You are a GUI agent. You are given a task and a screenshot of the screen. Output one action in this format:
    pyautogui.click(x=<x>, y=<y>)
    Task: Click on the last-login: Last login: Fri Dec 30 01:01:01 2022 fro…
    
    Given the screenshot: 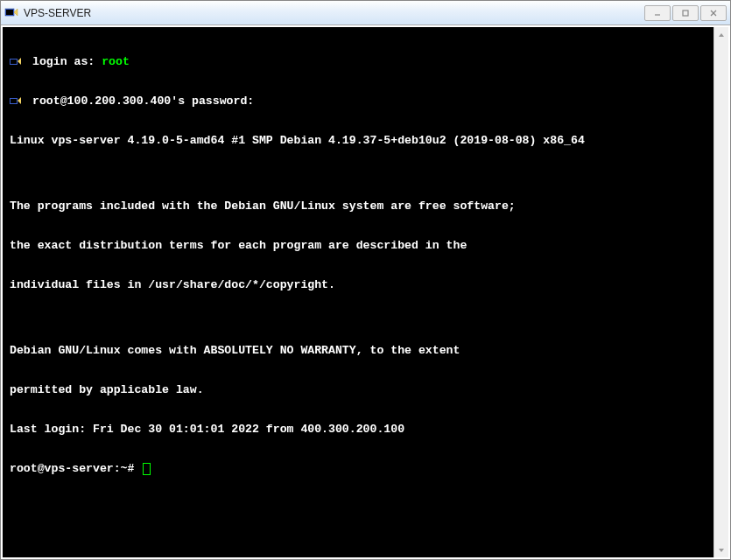 What is the action you would take?
    pyautogui.click(x=358, y=429)
    